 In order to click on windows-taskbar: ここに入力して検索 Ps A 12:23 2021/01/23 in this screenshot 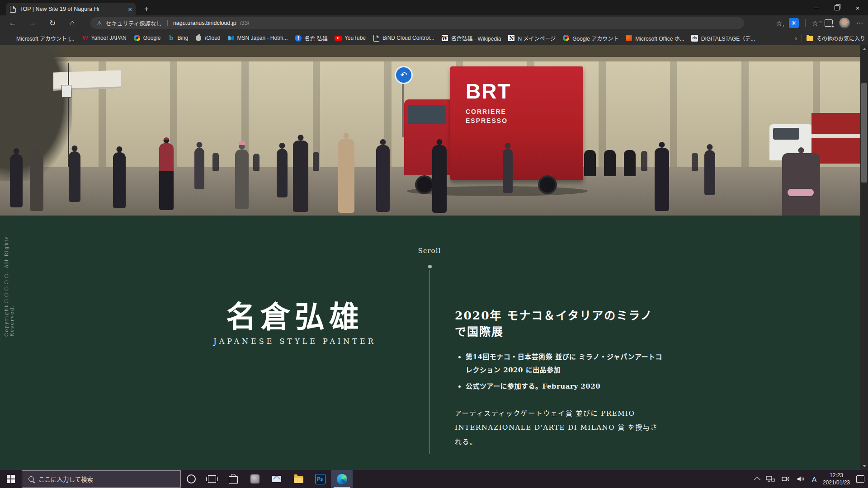, I will do `click(434, 479)`.